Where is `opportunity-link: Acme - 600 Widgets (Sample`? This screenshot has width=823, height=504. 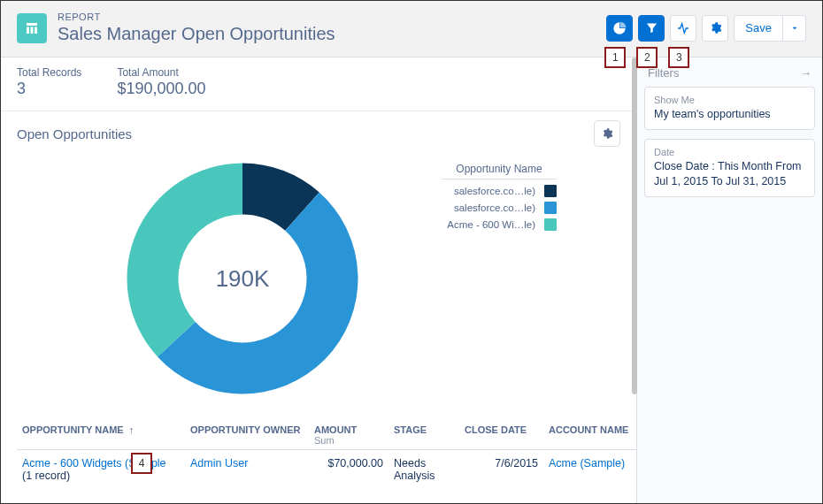
opportunity-link: Acme - 600 Widgets (Sample is located at coordinates (94, 463).